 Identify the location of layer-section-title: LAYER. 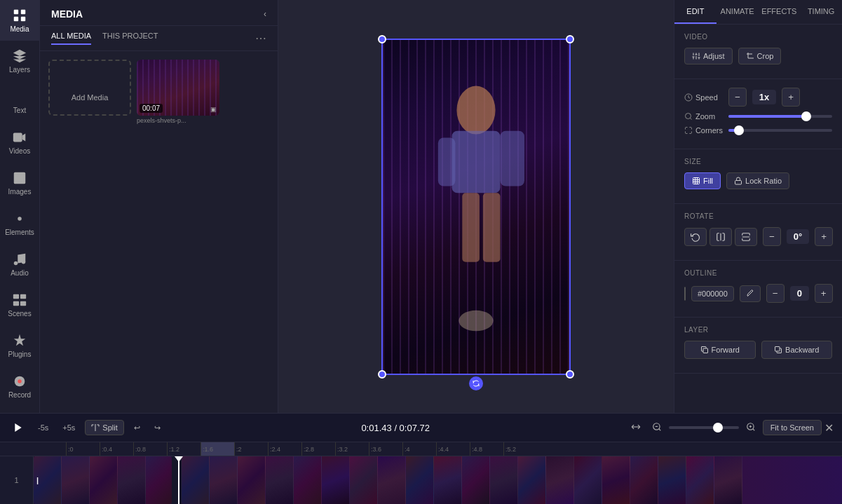
(759, 329).